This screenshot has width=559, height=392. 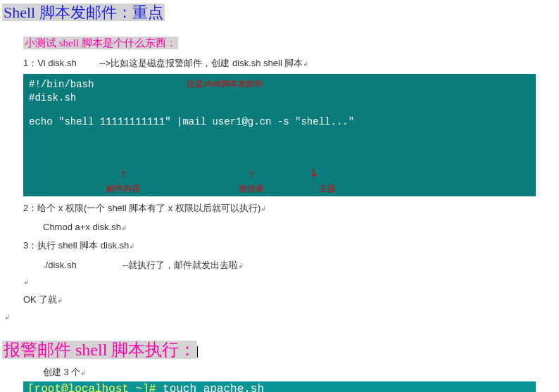 What do you see at coordinates (280, 300) in the screenshot?
I see `ok-line: OK 了就↲` at bounding box center [280, 300].